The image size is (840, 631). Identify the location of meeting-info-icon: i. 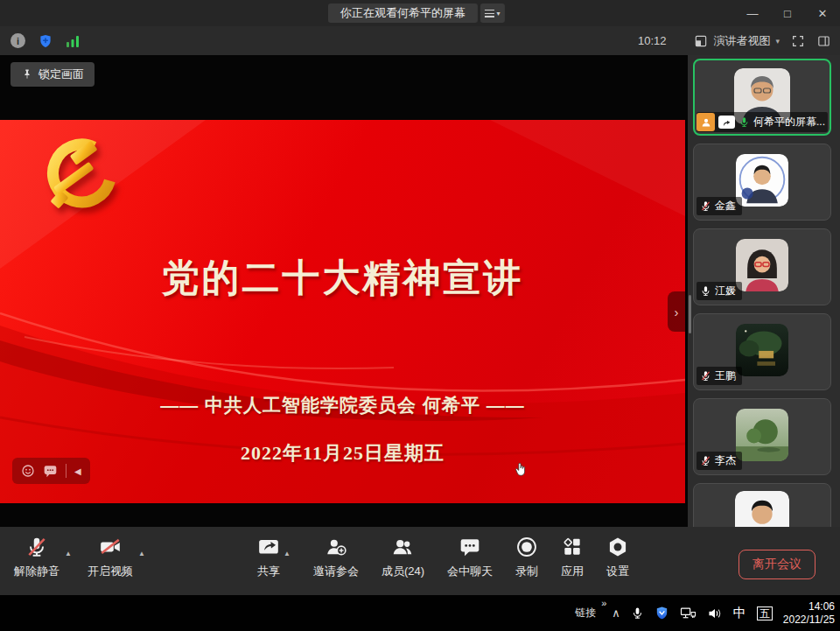
(18, 40).